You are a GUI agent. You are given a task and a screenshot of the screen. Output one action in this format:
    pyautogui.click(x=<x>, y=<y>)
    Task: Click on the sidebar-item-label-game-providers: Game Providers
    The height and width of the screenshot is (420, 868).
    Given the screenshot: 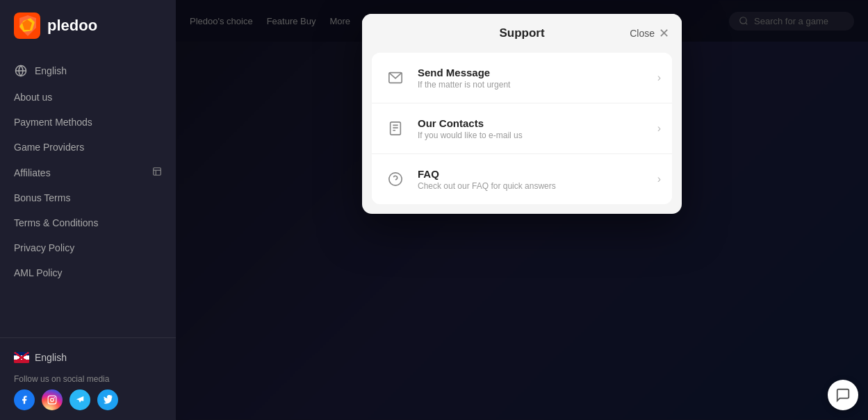 What is the action you would take?
    pyautogui.click(x=49, y=147)
    